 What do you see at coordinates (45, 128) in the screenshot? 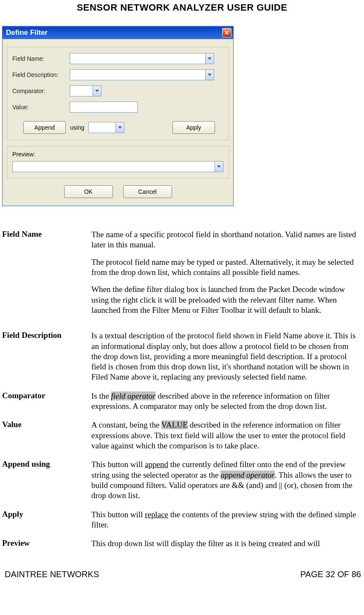
I see `append-button: Append` at bounding box center [45, 128].